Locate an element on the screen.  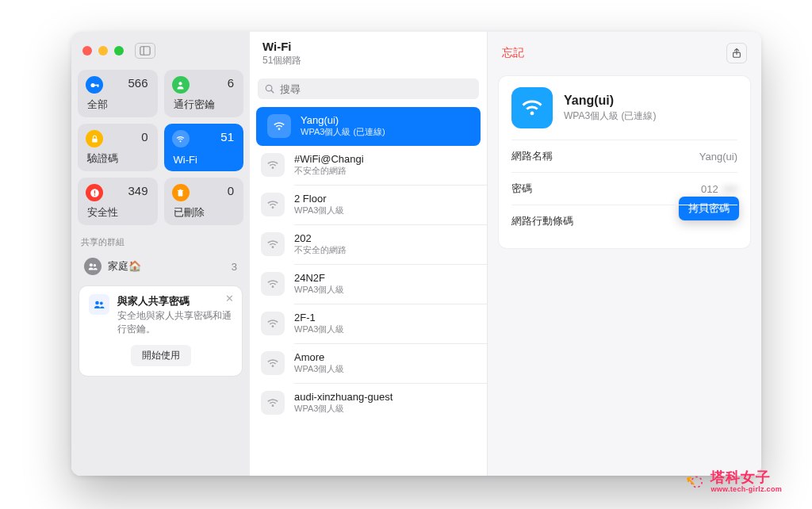
qr-label: 網路行動條碼 is located at coordinates (542, 221).